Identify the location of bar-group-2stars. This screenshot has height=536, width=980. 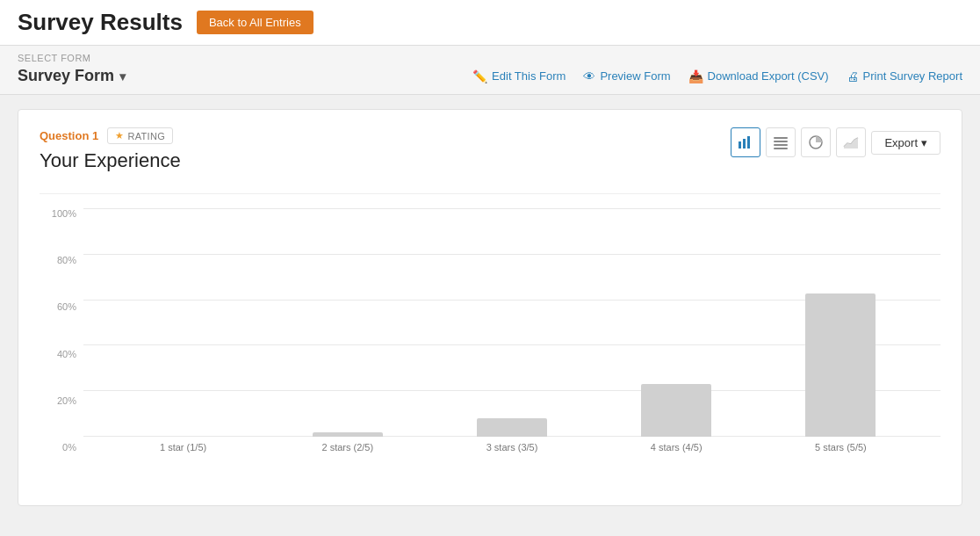
(348, 434).